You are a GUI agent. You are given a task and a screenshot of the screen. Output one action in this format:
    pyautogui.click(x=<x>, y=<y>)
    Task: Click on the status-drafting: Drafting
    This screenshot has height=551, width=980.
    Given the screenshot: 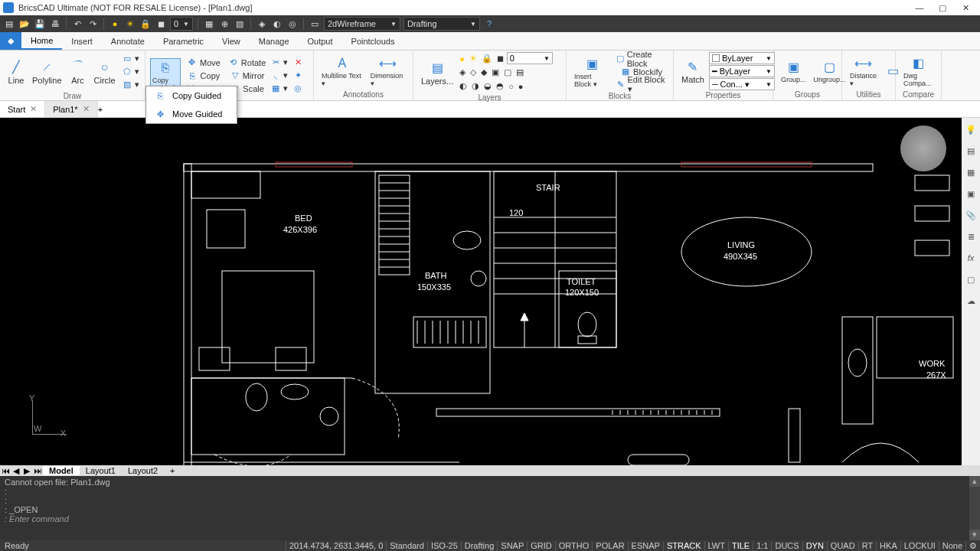 What is the action you would take?
    pyautogui.click(x=479, y=546)
    